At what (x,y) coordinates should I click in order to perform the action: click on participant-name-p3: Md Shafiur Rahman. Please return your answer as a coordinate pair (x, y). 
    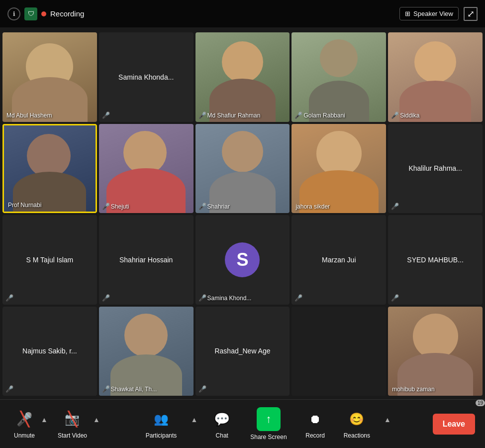
    Looking at the image, I should click on (234, 115).